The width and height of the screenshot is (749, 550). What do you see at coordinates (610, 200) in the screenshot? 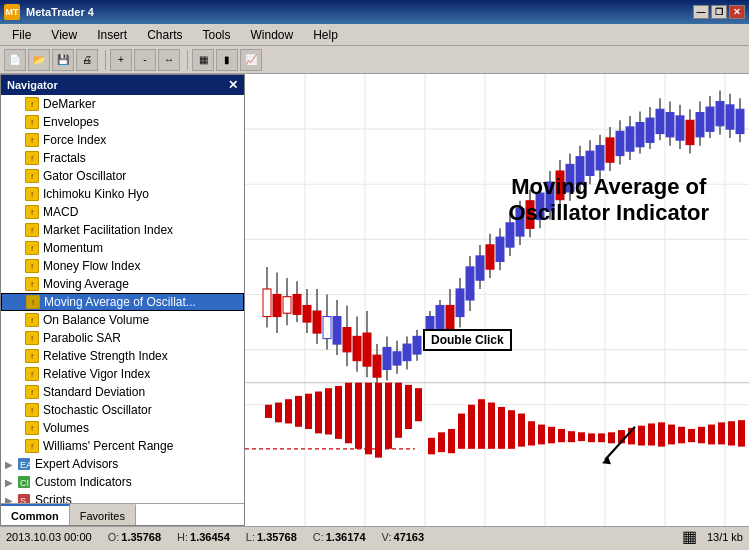
I see `chart-annotation: Moving Average of Oscillator Indicator` at bounding box center [610, 200].